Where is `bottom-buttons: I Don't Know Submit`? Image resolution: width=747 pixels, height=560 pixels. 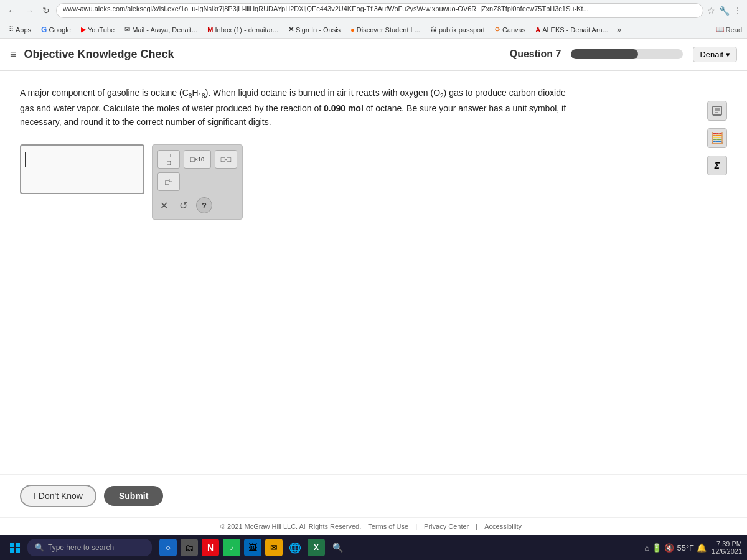 bottom-buttons: I Don't Know Submit is located at coordinates (374, 495).